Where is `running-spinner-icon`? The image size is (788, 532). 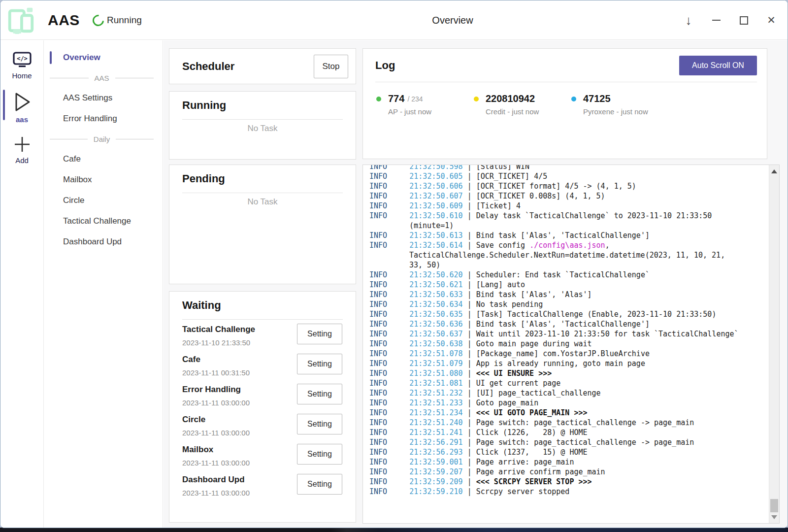
running-spinner-icon is located at coordinates (98, 20).